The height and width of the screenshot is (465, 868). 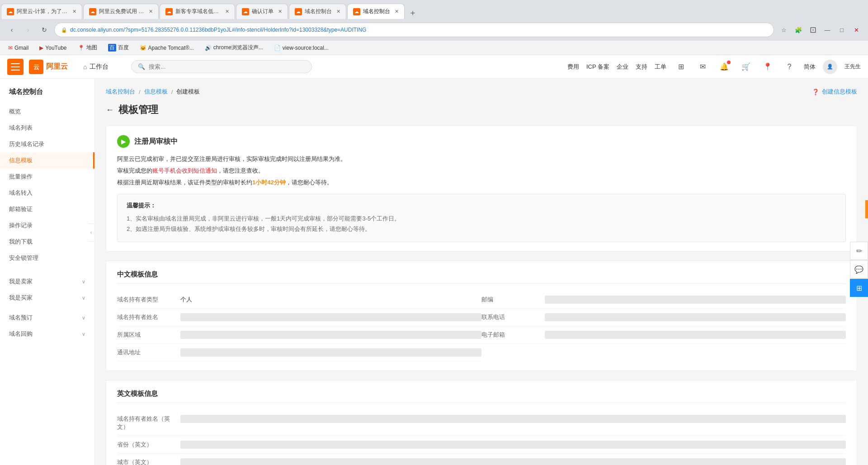 I want to click on user-avatar: 👤, so click(x=830, y=67).